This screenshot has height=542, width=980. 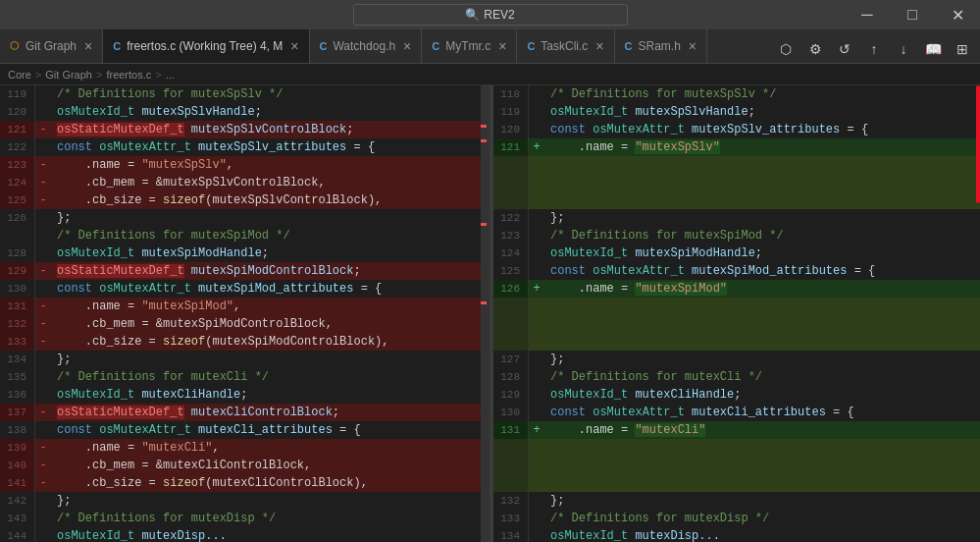 What do you see at coordinates (18, 501) in the screenshot?
I see `line-number: 142` at bounding box center [18, 501].